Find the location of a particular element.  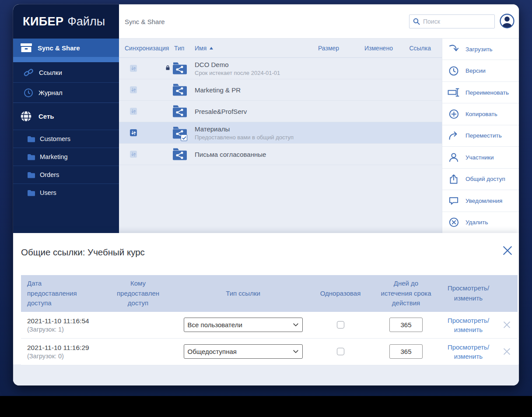

copy-icon is located at coordinates (454, 114).